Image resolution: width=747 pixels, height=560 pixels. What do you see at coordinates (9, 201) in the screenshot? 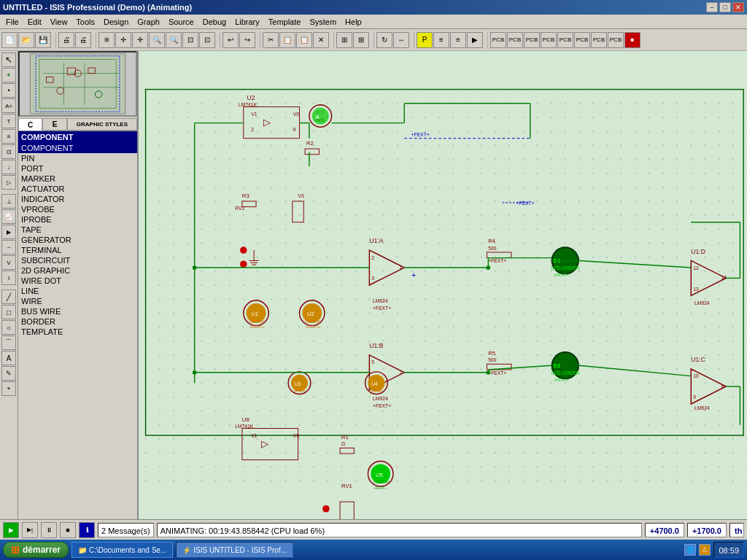
I see `pin-tool: ⊥` at bounding box center [9, 201].